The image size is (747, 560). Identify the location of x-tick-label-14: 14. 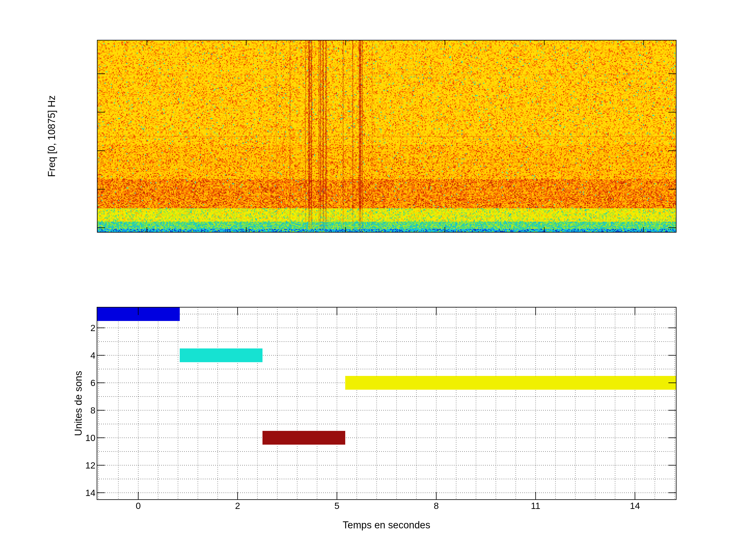
(635, 506).